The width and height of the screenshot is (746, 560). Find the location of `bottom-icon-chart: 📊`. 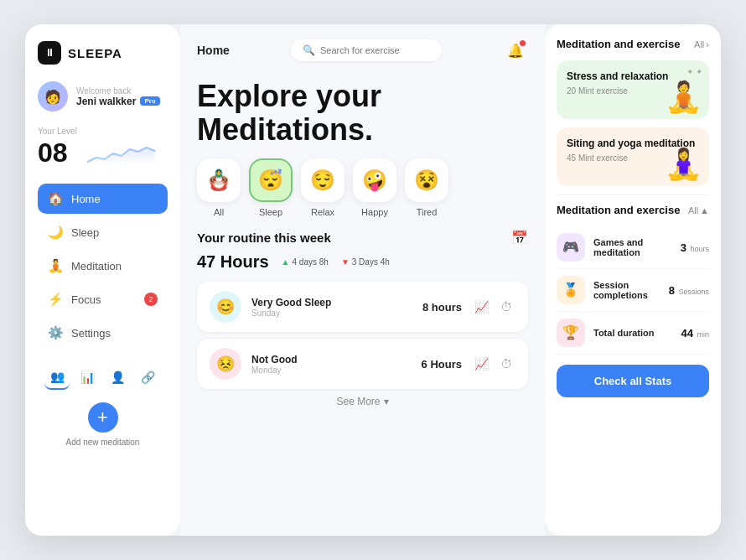

bottom-icon-chart: 📊 is located at coordinates (87, 377).